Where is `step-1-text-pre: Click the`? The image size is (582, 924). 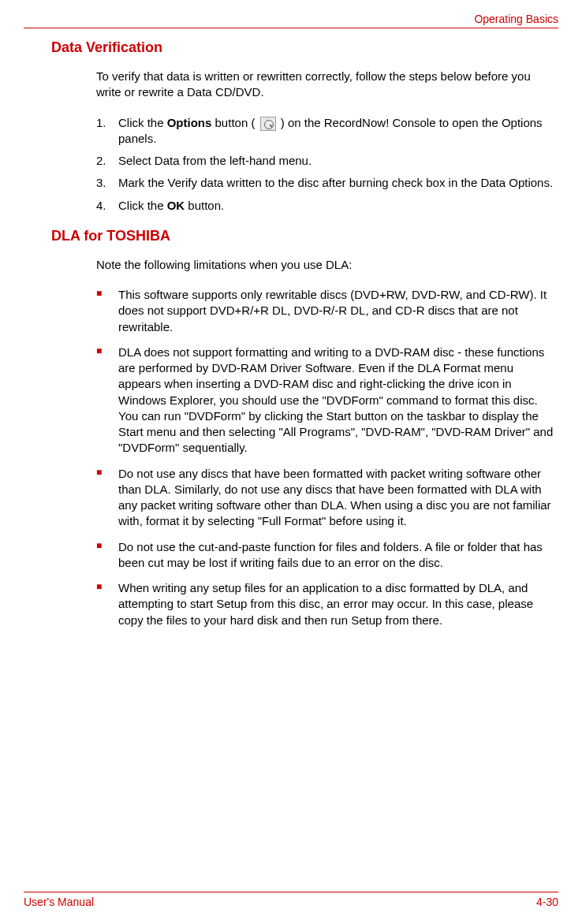 step-1-text-pre: Click the is located at coordinates (143, 123).